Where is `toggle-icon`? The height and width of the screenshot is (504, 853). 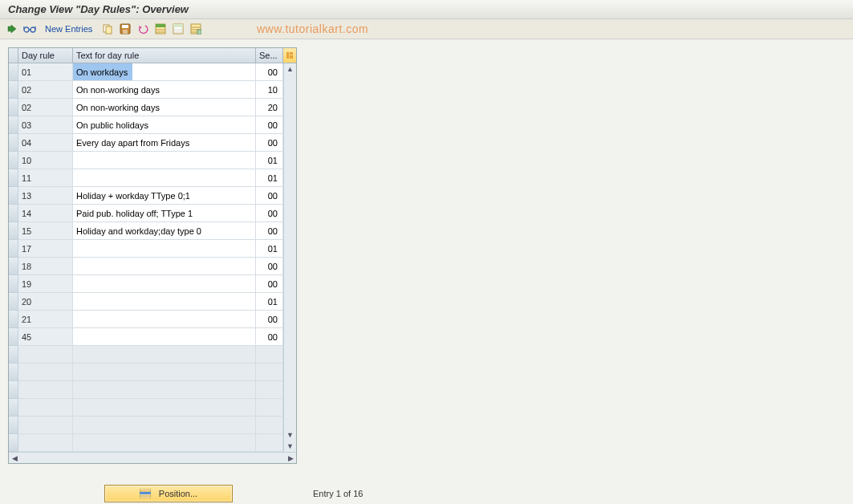 toggle-icon is located at coordinates (12, 29).